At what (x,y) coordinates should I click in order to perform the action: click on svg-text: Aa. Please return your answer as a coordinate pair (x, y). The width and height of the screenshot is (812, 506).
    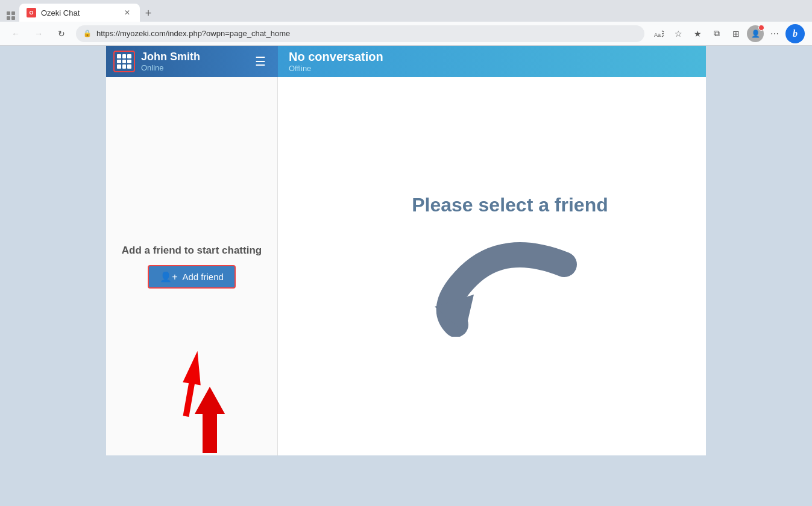
    Looking at the image, I should click on (657, 35).